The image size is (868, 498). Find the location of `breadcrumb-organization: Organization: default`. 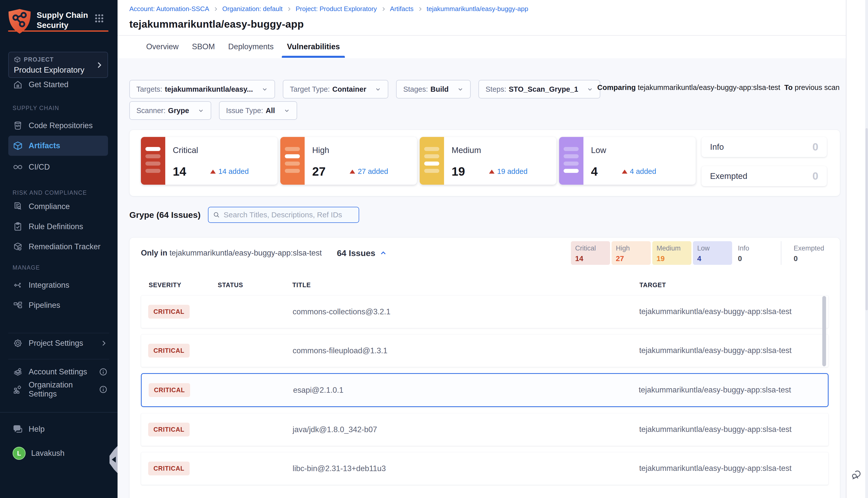

breadcrumb-organization: Organization: default is located at coordinates (252, 9).